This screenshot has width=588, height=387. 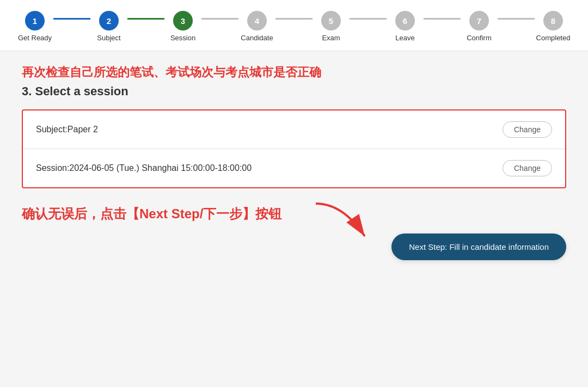 What do you see at coordinates (109, 38) in the screenshot?
I see `step-label-2: Subject` at bounding box center [109, 38].